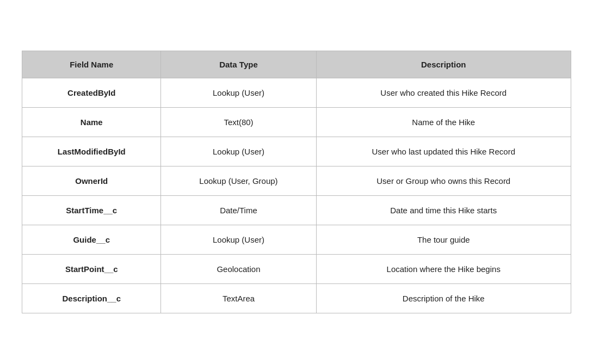  Describe the element at coordinates (297, 122) in the screenshot. I see `table-row: NameText(80)Name of the Hike` at that location.